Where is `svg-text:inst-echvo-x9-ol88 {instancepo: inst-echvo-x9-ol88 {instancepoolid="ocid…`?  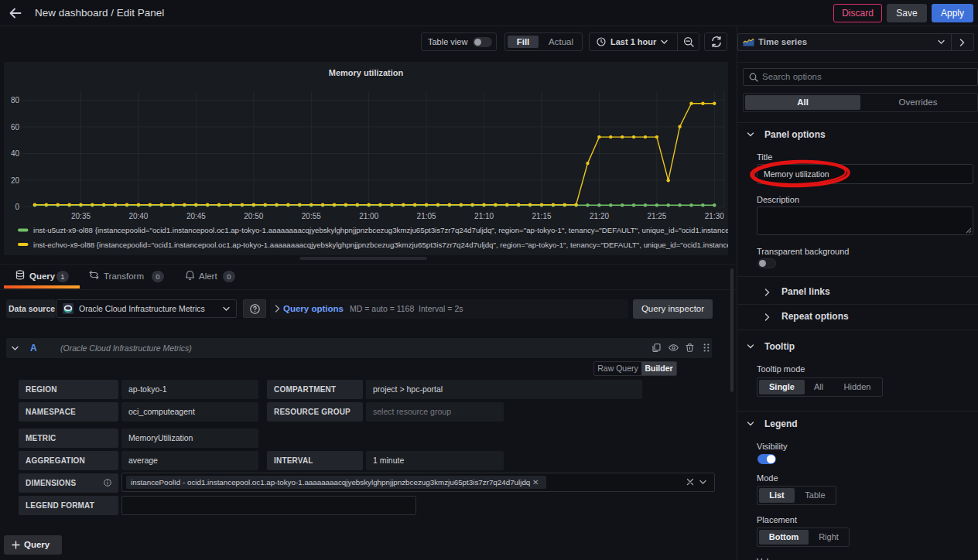 svg-text:inst-echvo-x9-ol88 {instancepo: inst-echvo-x9-ol88 {instancepoolid="ocid… is located at coordinates (381, 244).